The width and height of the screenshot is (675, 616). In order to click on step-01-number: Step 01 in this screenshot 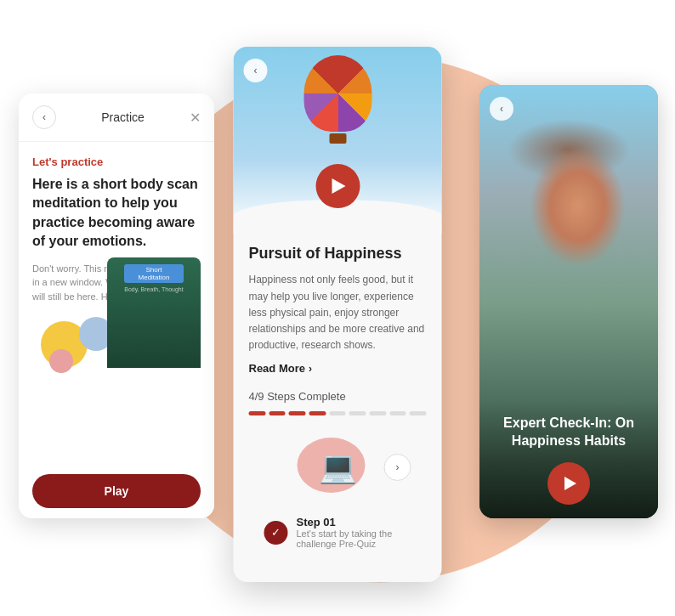, I will do `click(354, 522)`.